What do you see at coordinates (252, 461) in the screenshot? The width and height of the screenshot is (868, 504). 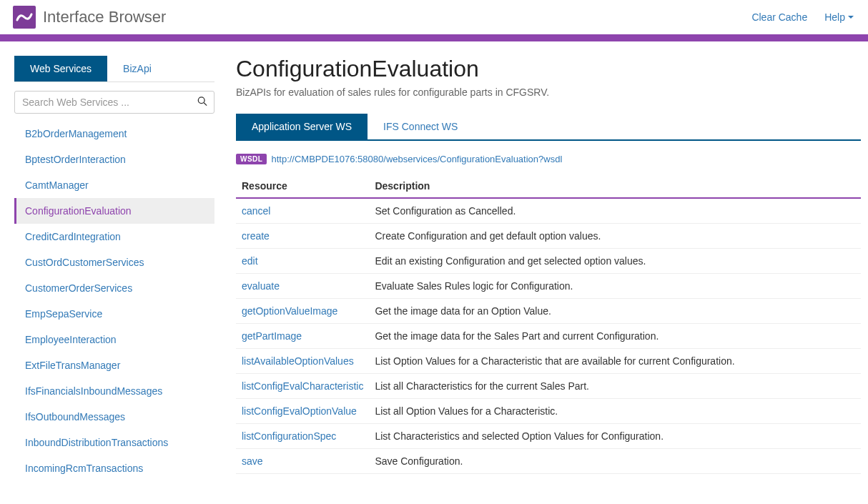 I see `resource-link: save` at bounding box center [252, 461].